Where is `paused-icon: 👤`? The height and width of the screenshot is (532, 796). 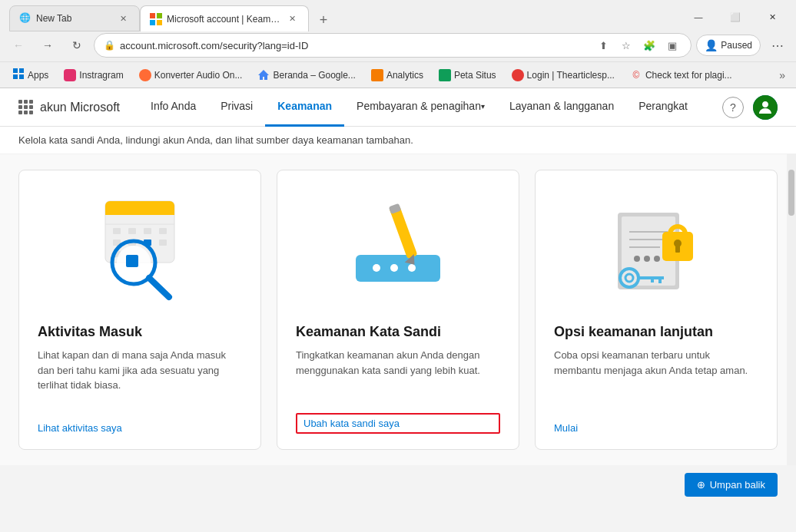 paused-icon: 👤 is located at coordinates (711, 45).